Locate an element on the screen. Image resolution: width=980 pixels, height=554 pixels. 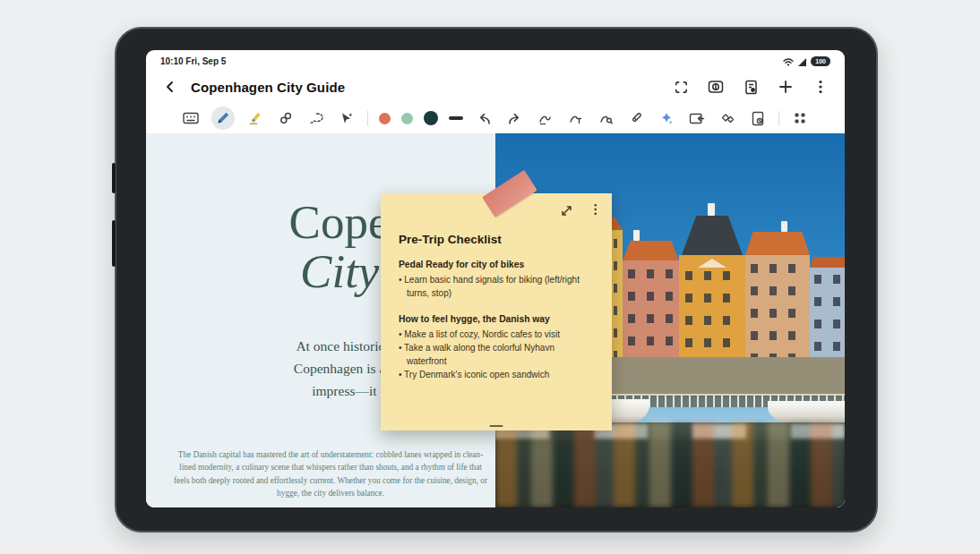
building-amber-mansard is located at coordinates (712, 288).